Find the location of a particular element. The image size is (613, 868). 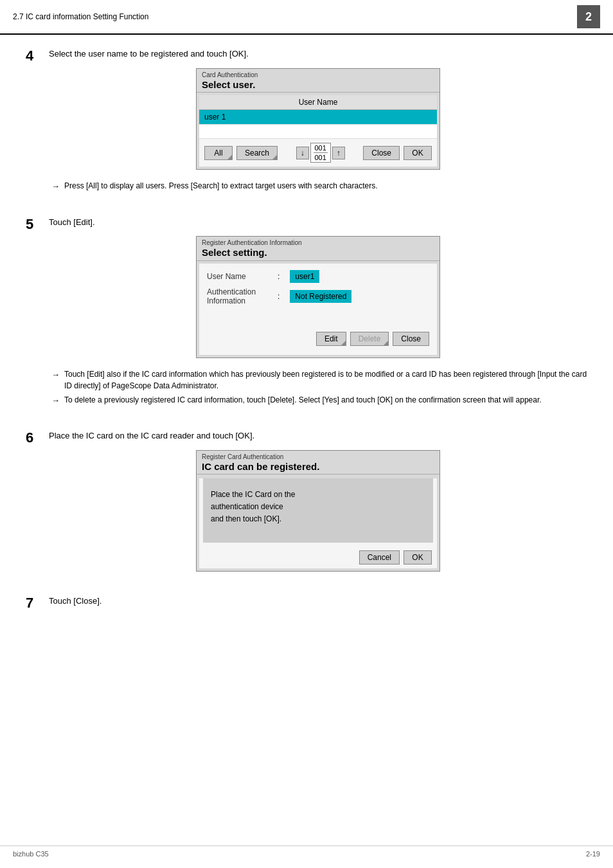

auth-value-cell: Not Registered is located at coordinates (360, 296).